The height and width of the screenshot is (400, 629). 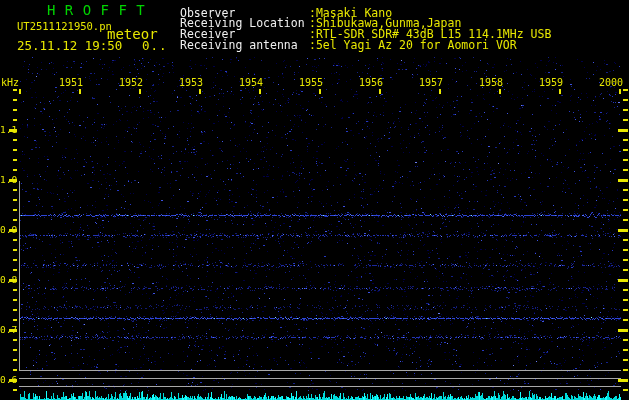 What do you see at coordinates (9, 280) in the screenshot?
I see `freq-tick-label: 0.8` at bounding box center [9, 280].